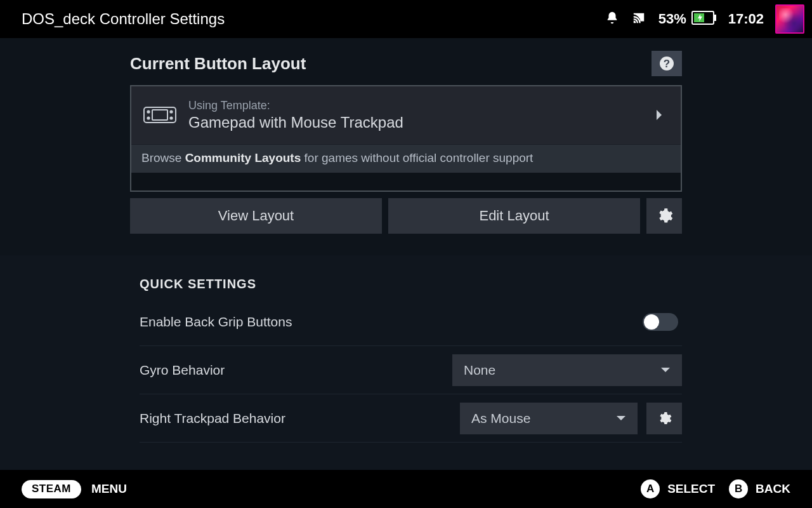  I want to click on page-title: DOS_deck Controller Settings, so click(313, 19).